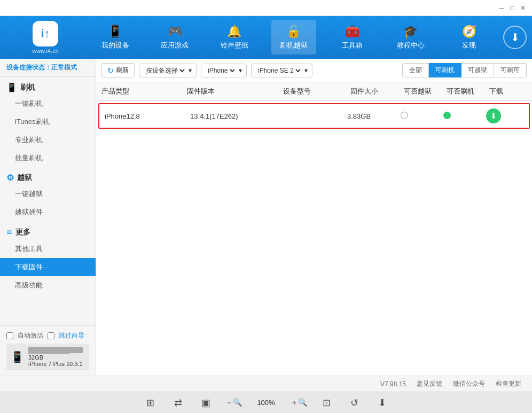 Image resolution: width=532 pixels, height=413 pixels. What do you see at coordinates (165, 71) in the screenshot?
I see `device-select: 按设备选择` at bounding box center [165, 71].